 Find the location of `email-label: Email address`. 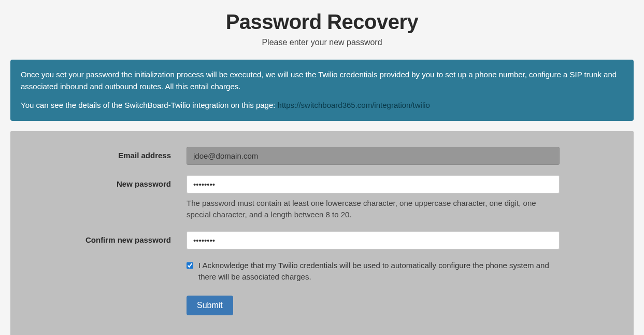

email-label: Email address is located at coordinates (114, 153).